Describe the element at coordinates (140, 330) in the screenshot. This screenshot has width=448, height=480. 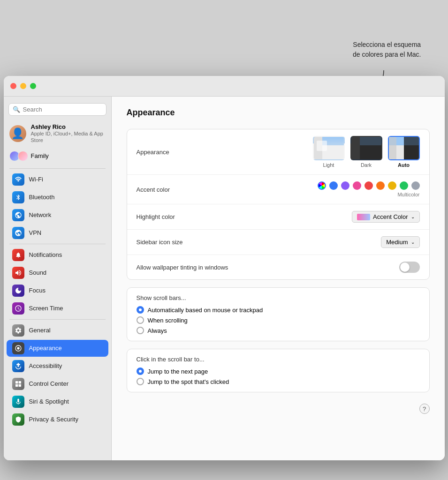
I see `scroll-always-radio` at that location.